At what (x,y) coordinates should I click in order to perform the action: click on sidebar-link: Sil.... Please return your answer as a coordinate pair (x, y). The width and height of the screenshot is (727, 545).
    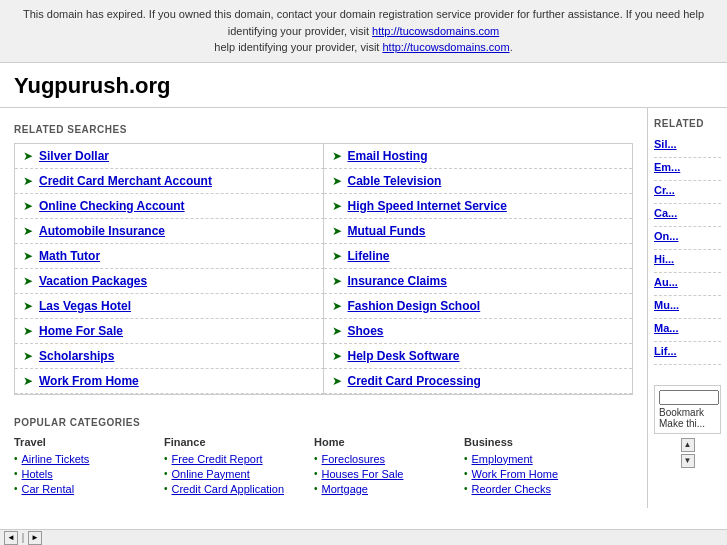
    Looking at the image, I should click on (688, 144).